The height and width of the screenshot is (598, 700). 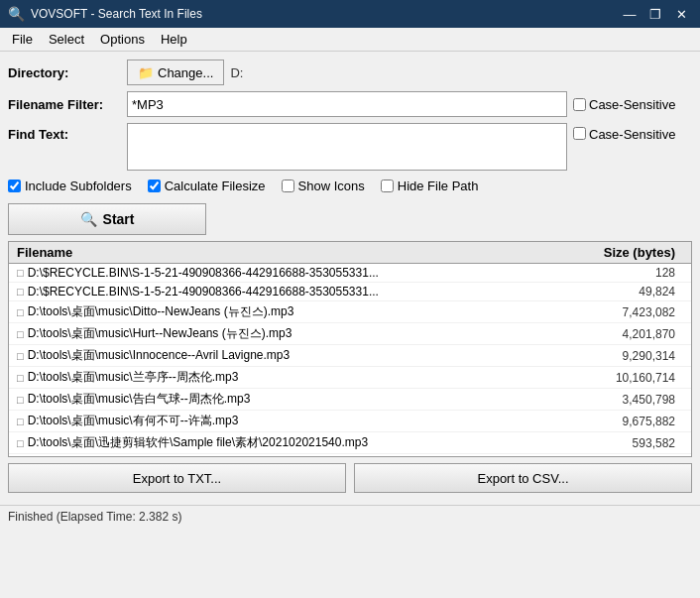 What do you see at coordinates (107, 219) in the screenshot?
I see `start-button: 🔍 Start` at bounding box center [107, 219].